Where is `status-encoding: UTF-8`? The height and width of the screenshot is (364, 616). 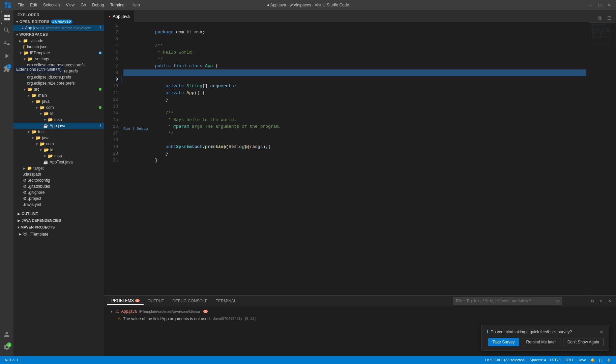 status-encoding: UTF-8 is located at coordinates (555, 360).